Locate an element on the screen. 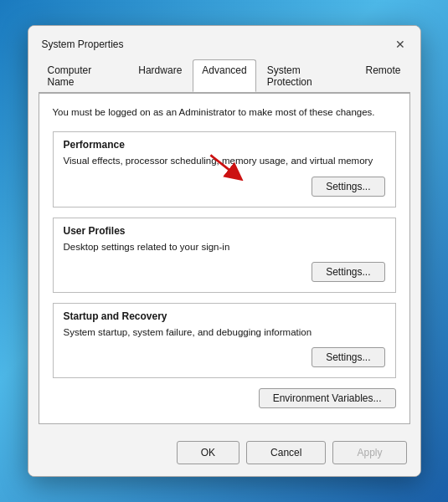 The image size is (448, 502). startup-recovery-btn-row: Settings... is located at coordinates (224, 357).